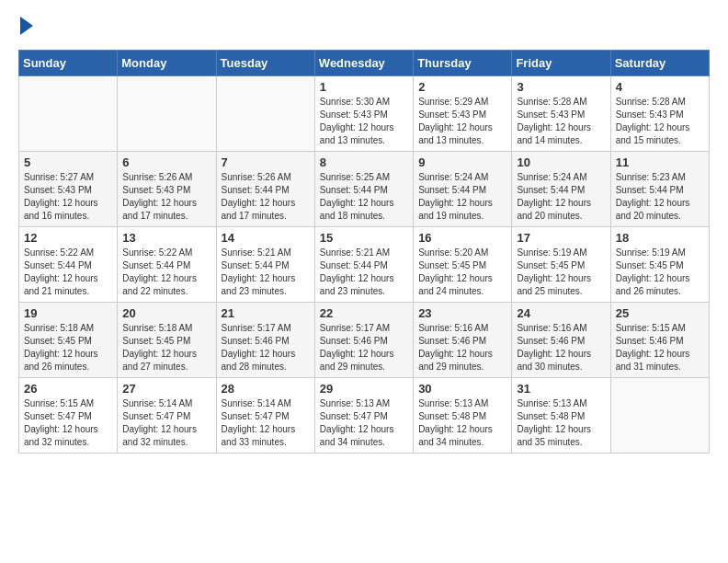 Image resolution: width=728 pixels, height=563 pixels. I want to click on calendar-day-17: 17Sunrise: 5:19 AM Sunset: 5:45 PM Dayli…, so click(561, 265).